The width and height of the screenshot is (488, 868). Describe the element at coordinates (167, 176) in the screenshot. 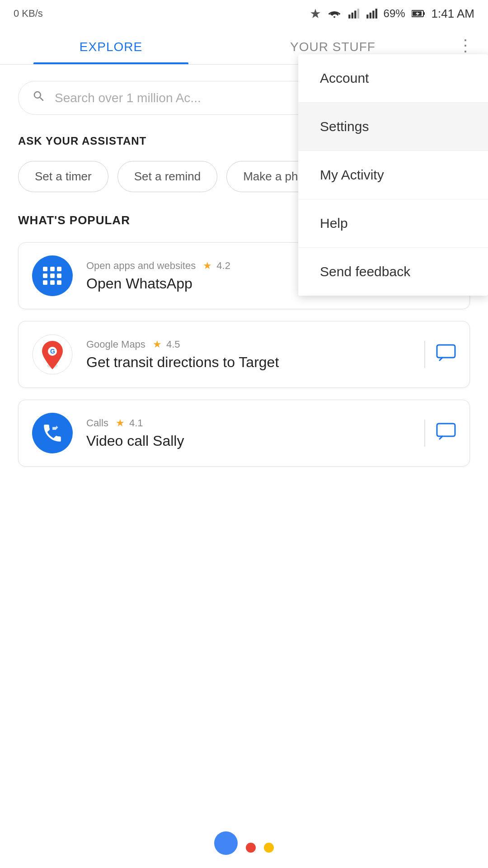

I see `chip-set-reminder: Set a remind` at that location.